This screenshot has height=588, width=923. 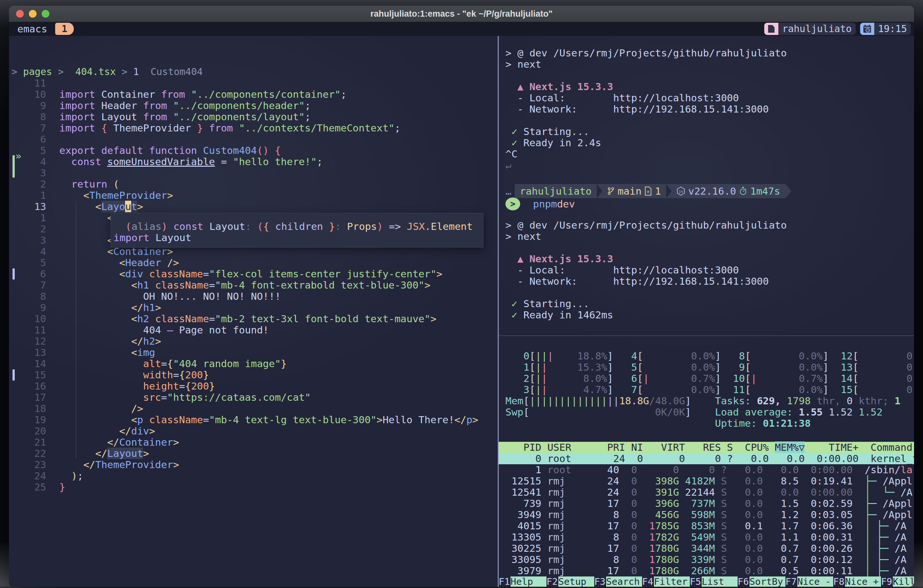 I want to click on code-line: 9 </h1>, so click(x=248, y=307).